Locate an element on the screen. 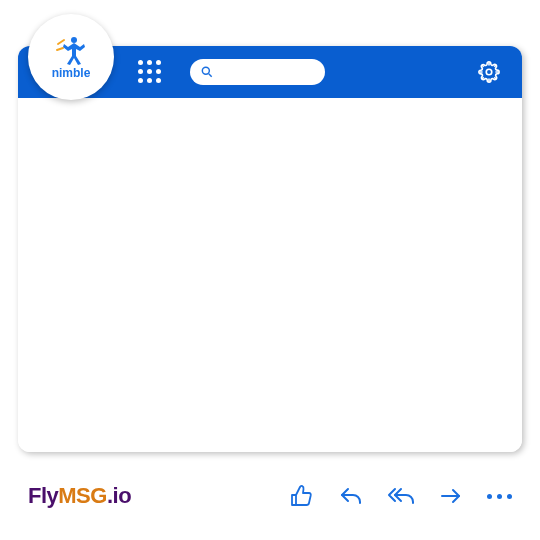  brand-part-io: .io is located at coordinates (119, 496).